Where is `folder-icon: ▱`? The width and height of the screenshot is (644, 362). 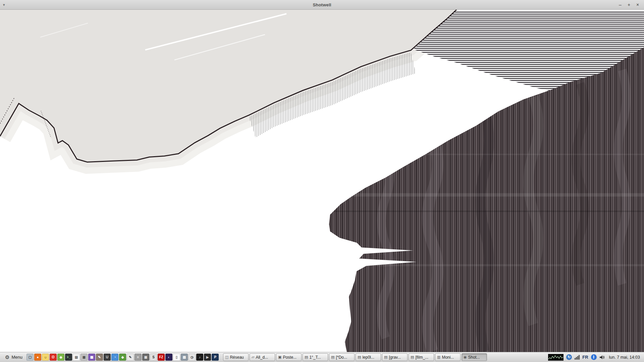
folder-icon: ▱ is located at coordinates (253, 357).